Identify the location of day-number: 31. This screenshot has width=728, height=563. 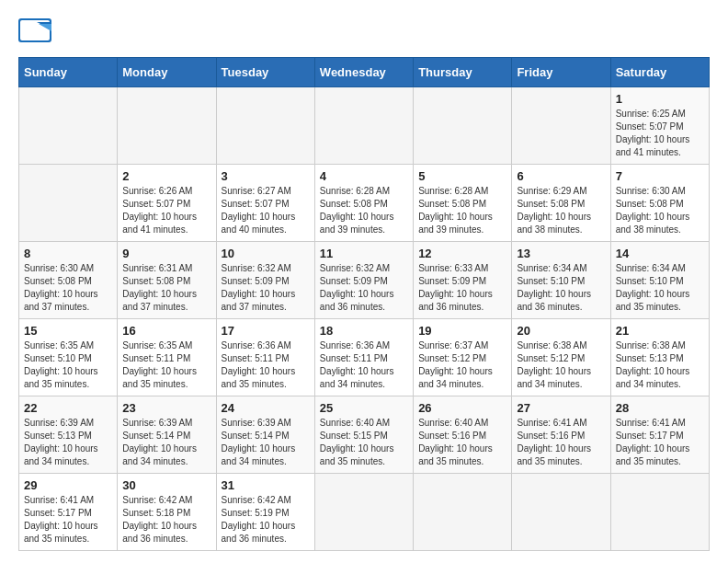
(266, 486).